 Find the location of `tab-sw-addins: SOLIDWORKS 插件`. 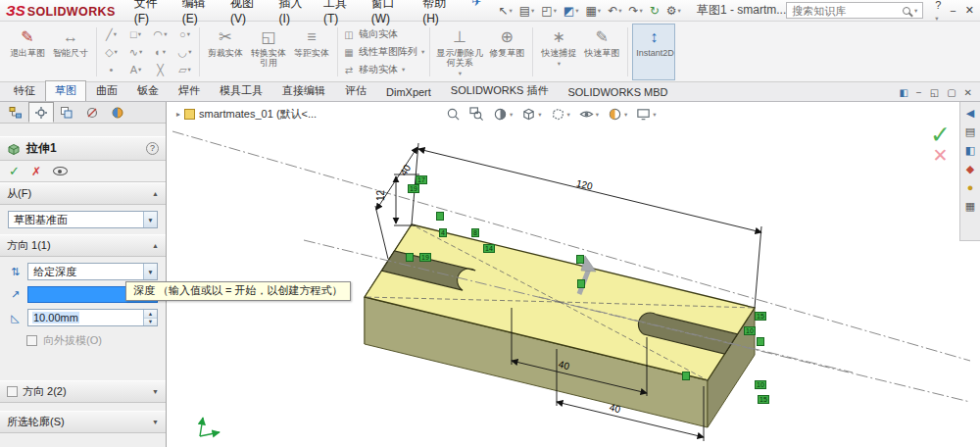

tab-sw-addins: SOLIDWORKS 插件 is located at coordinates (500, 90).